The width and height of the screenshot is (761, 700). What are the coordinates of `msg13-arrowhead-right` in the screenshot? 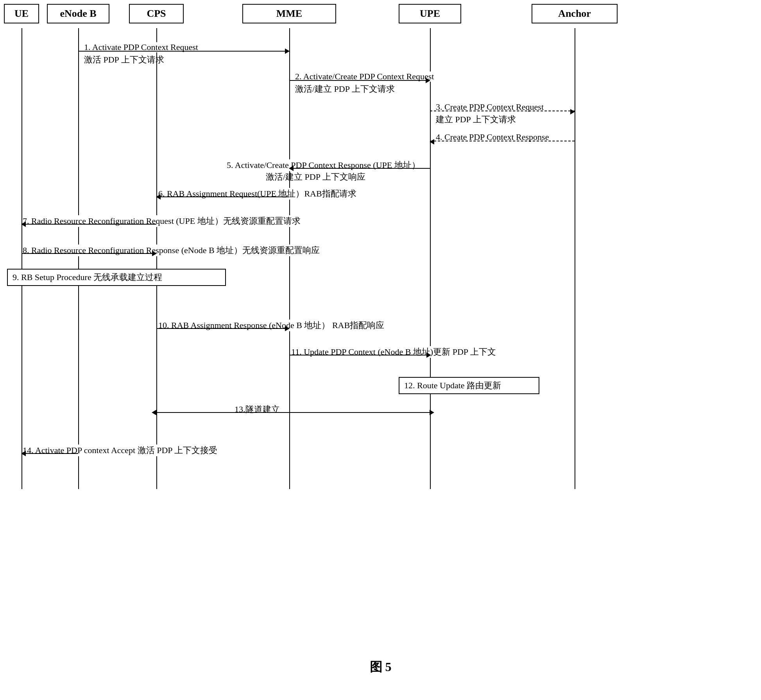 It's located at (432, 412).